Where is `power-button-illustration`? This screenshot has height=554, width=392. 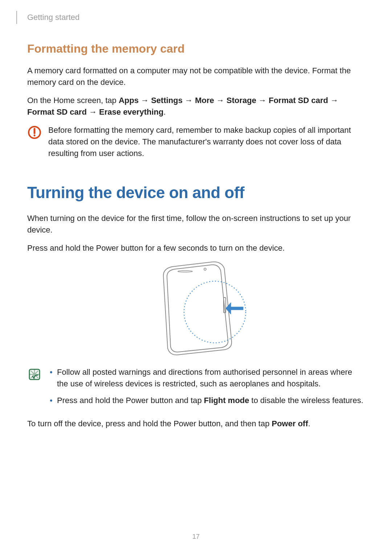 power-button-illustration is located at coordinates (196, 308).